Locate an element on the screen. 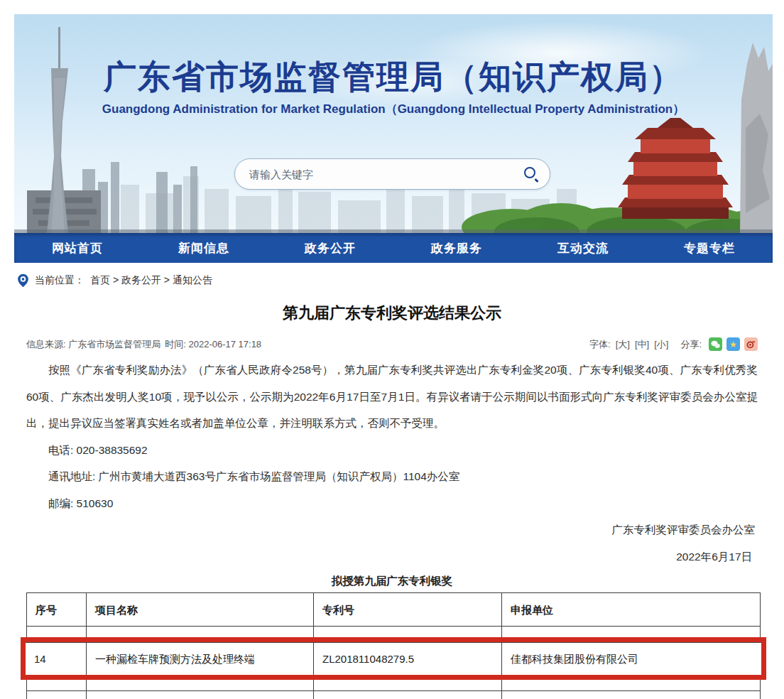 The height and width of the screenshot is (699, 784). breadcrumb-label: 当前位置： is located at coordinates (60, 281).